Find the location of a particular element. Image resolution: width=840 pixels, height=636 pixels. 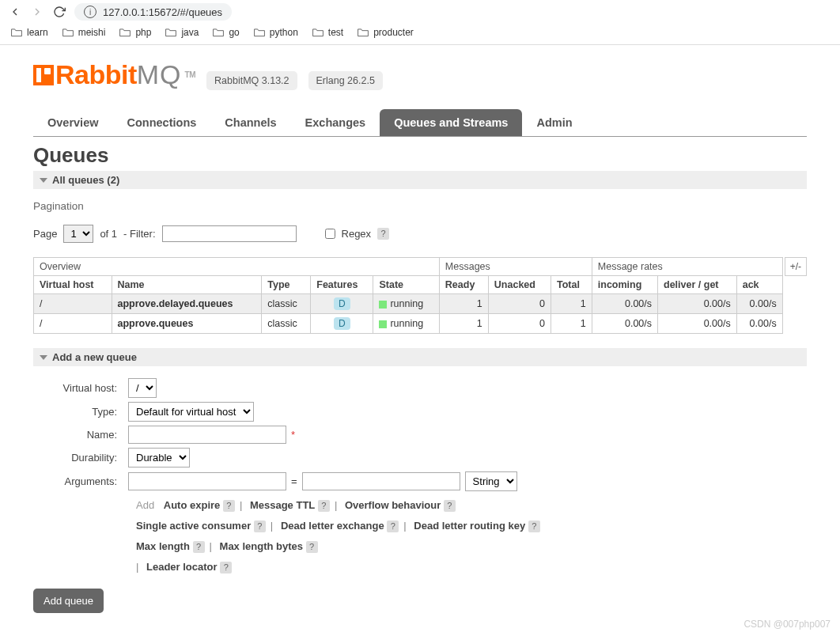

col-deliver: deliver / get is located at coordinates (698, 285).